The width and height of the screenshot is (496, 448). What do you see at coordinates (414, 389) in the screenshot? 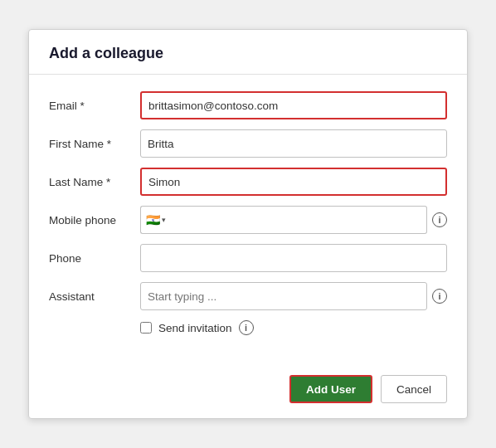
I see `cancel-button: Cancel` at bounding box center [414, 389].